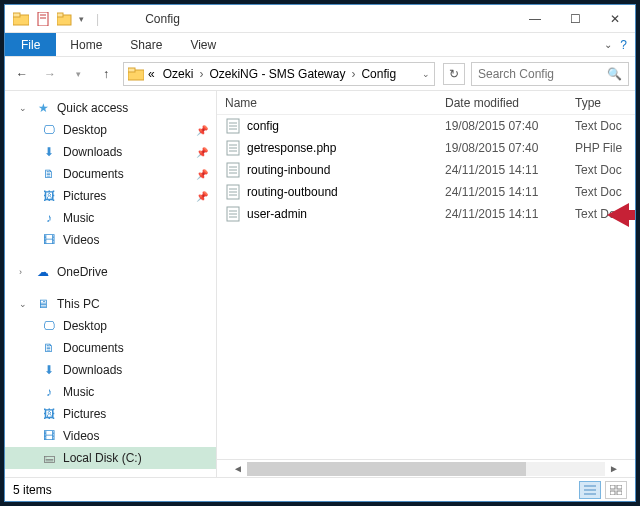  I want to click on tree-pictures: 🖼Pictures📌, so click(110, 196).